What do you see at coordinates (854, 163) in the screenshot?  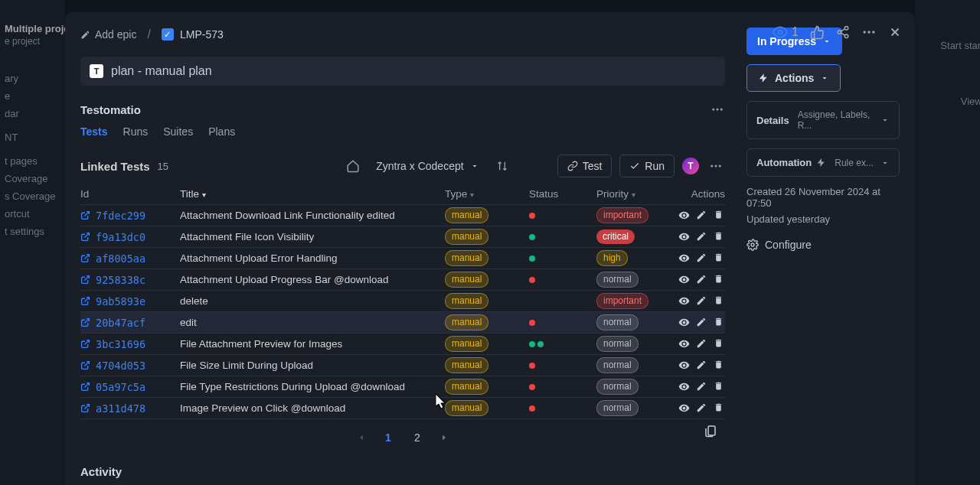 I see `automation-sub: Rule ex...` at bounding box center [854, 163].